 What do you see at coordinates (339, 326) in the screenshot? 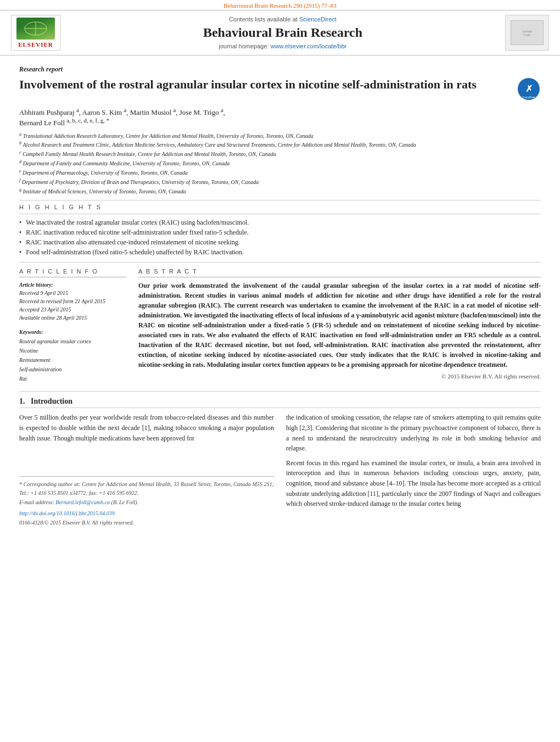
I see `abstract-col: A B S T R A C T Our prior work demonstra…` at bounding box center [339, 326].